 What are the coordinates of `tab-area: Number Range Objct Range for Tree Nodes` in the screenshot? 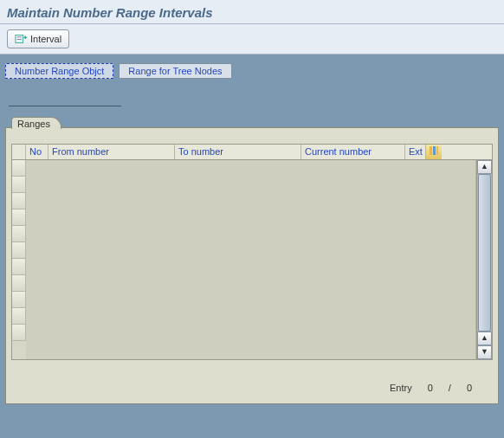 It's located at (252, 82).